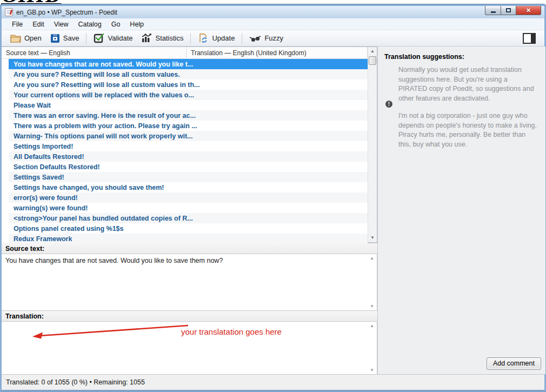 This screenshot has width=546, height=392. I want to click on table-row: <strong>Your panel has bundled outdated …, so click(189, 218).